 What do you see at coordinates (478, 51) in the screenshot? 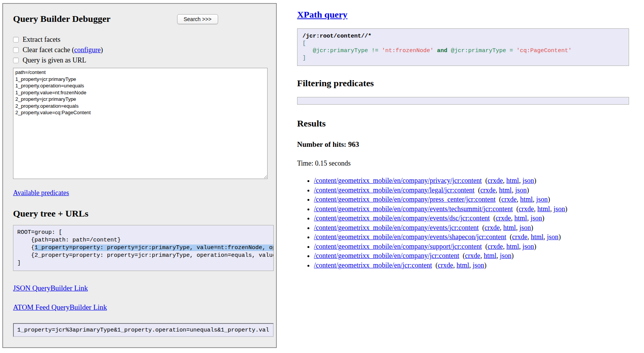
I see `xpath-token-predicate: @jcr:primaryType` at bounding box center [478, 51].